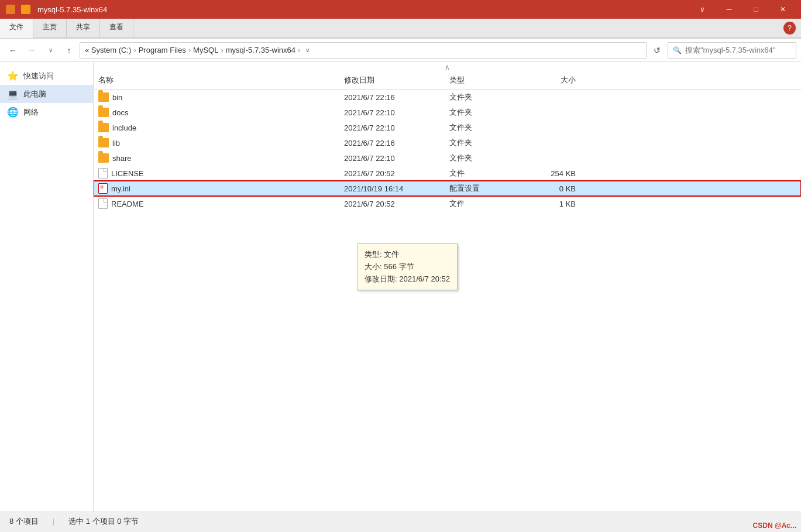  I want to click on col-header-date: 修改日期, so click(392, 80).